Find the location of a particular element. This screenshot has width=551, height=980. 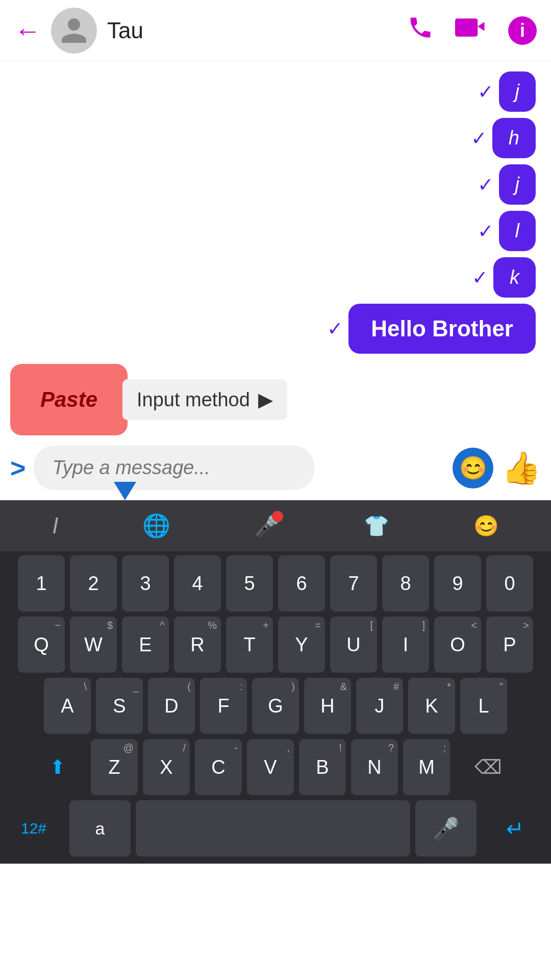

emoji-button: 😊 is located at coordinates (473, 468).